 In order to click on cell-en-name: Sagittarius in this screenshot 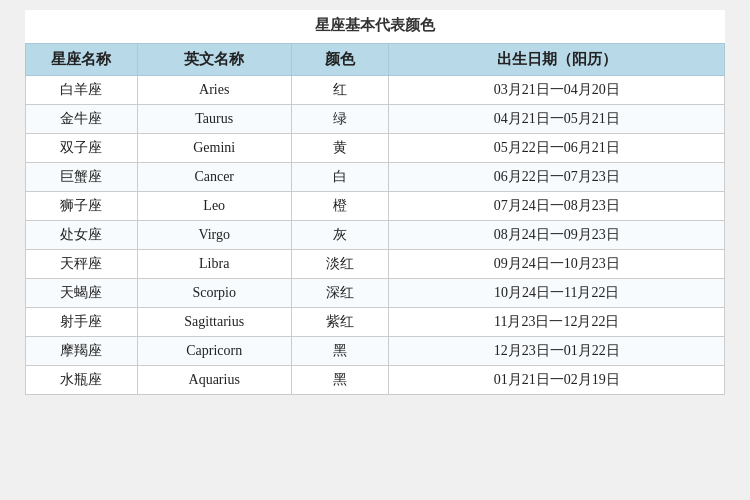, I will do `click(214, 322)`.